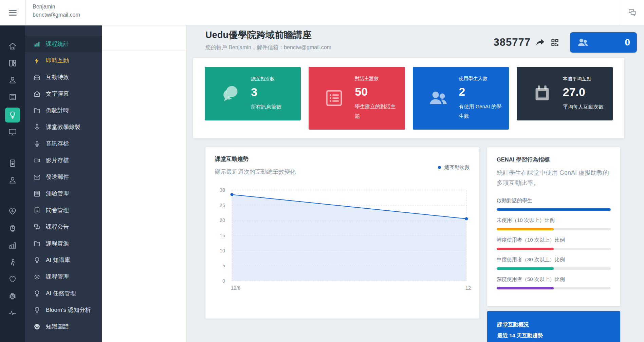 This screenshot has width=644, height=342. Describe the element at coordinates (322, 13) in the screenshot. I see `top-header: Benjamin benctw@gmail.com` at that location.